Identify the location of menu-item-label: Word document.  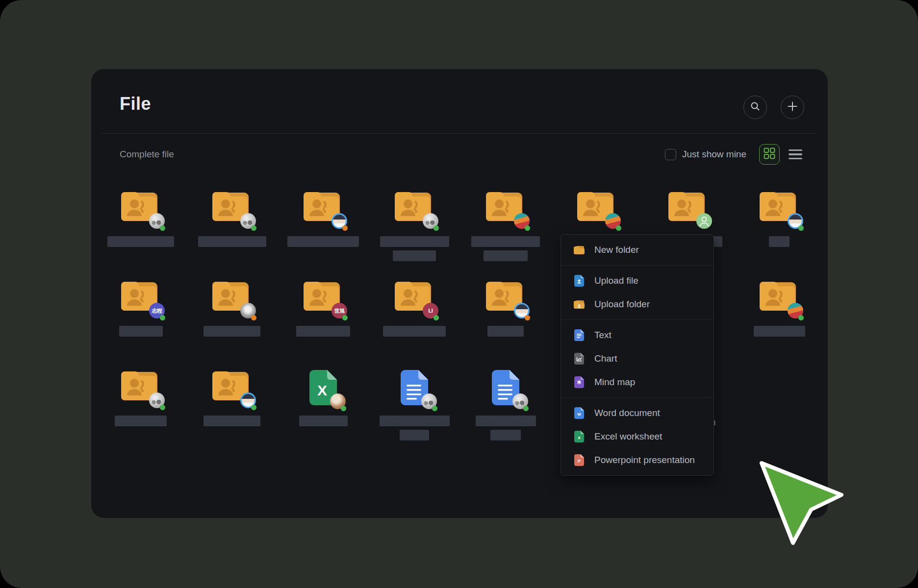
(627, 413).